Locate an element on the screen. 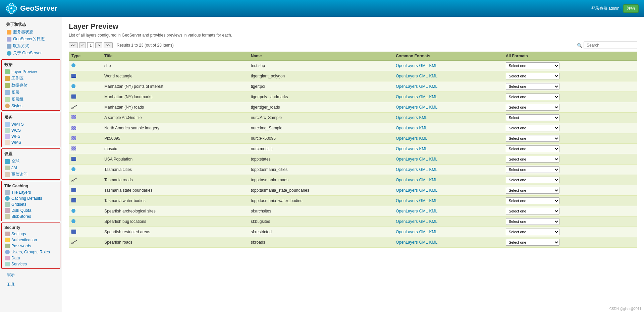 The image size is (644, 312). sidebar-item-coverage: 覆盖访问 is located at coordinates (31, 174).